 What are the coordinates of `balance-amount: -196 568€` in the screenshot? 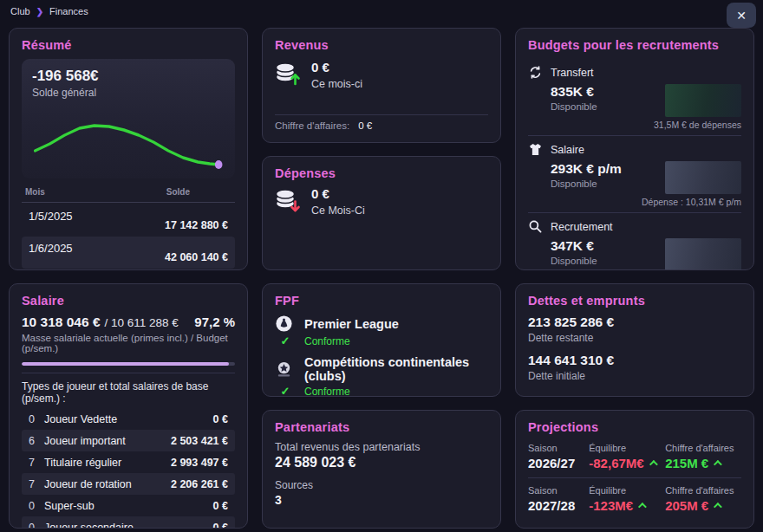 It's located at (128, 76).